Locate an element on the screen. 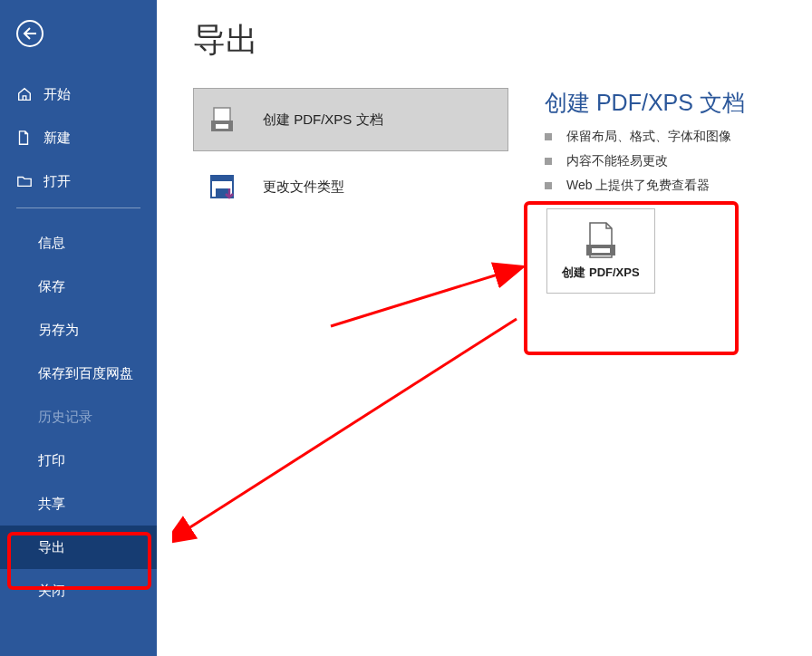 The height and width of the screenshot is (656, 812). bullet-text: Web 上提供了免费查看器 is located at coordinates (638, 186).